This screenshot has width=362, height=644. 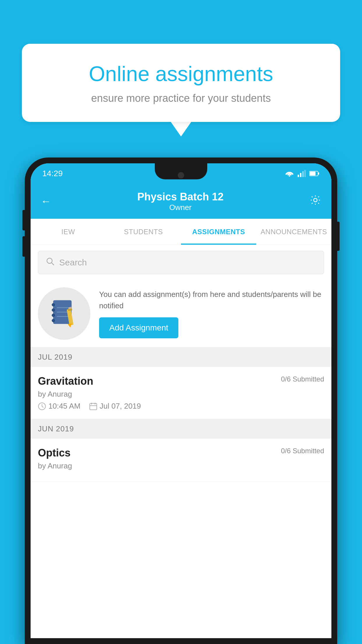 What do you see at coordinates (181, 172) in the screenshot?
I see `phone-notch` at bounding box center [181, 172].